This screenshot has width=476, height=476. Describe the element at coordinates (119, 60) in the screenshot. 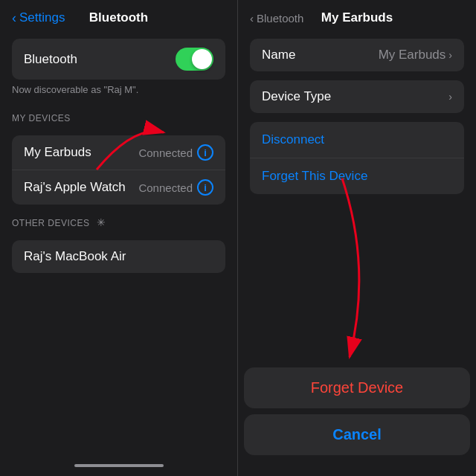

I see `bluetooth-toggle-row: Bluetooth` at that location.